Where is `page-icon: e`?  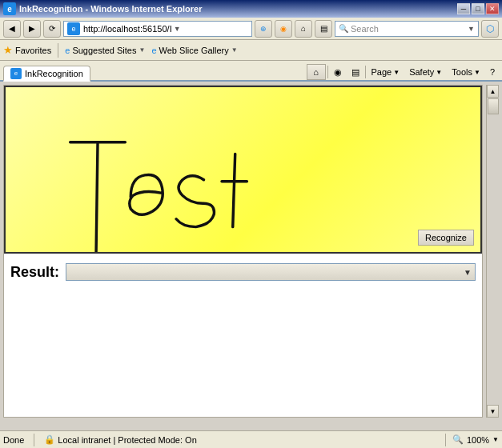 page-icon: e is located at coordinates (74, 29).